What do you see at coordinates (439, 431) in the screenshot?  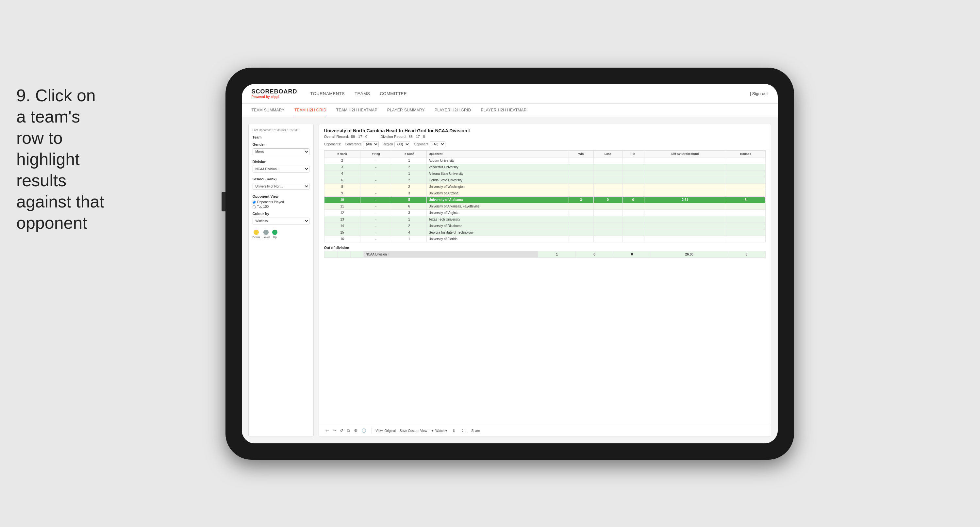 I see `watch-button: 👁 Watch ▾` at bounding box center [439, 431].